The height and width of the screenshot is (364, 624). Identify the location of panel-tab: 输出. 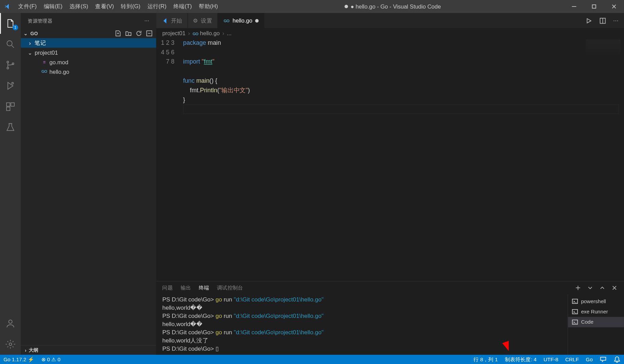
(186, 288).